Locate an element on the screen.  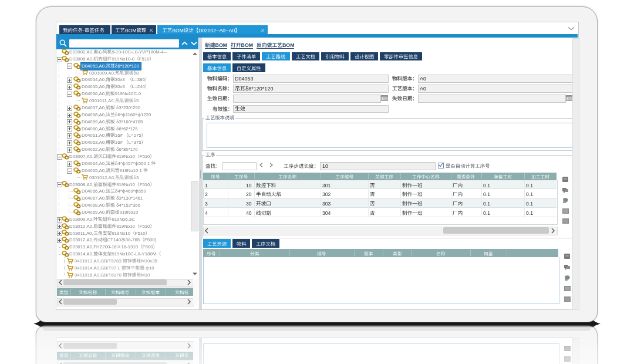
svg-text: L=386 is located at coordinates (139, 80).